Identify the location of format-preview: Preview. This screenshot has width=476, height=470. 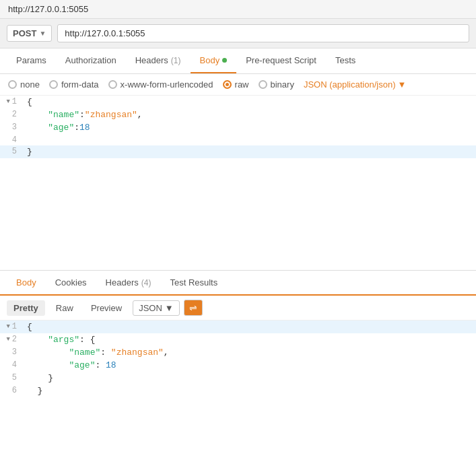
(106, 308).